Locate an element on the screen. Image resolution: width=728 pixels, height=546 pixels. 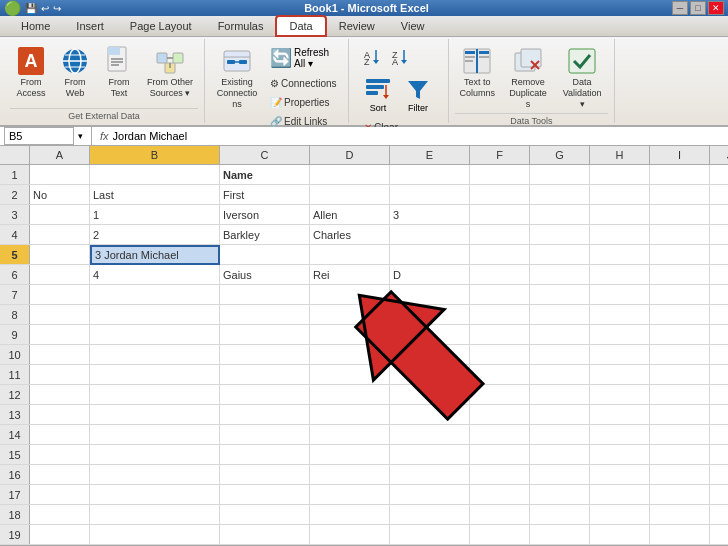
cell-e8 is located at coordinates (430, 315).